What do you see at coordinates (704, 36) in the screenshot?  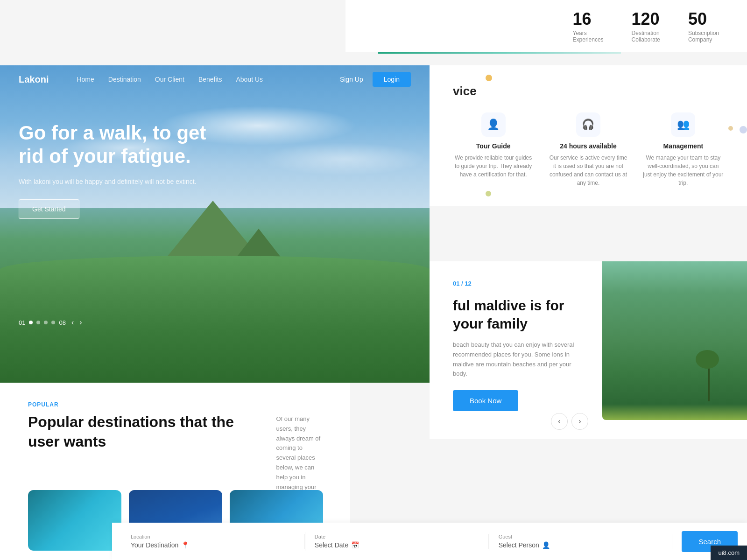 I see `stat-subscriptions-label: SubscriptionCompany` at bounding box center [704, 36].